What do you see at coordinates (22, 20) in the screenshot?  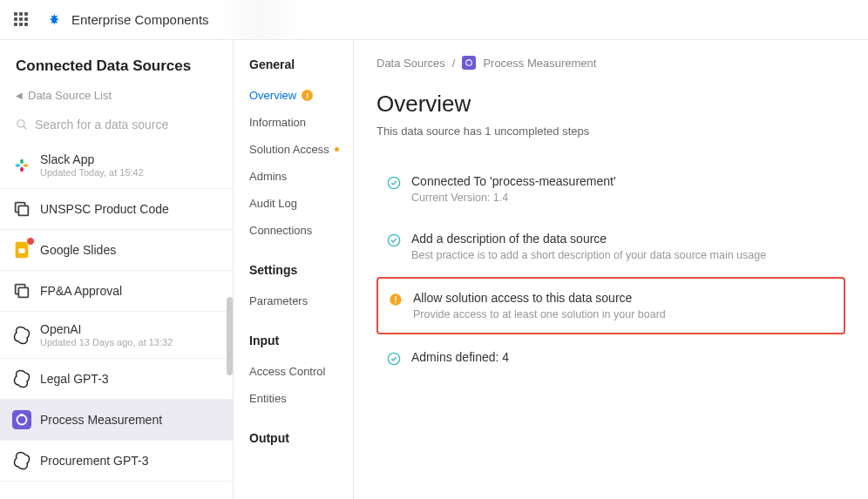 I see `apps-grid-icon` at bounding box center [22, 20].